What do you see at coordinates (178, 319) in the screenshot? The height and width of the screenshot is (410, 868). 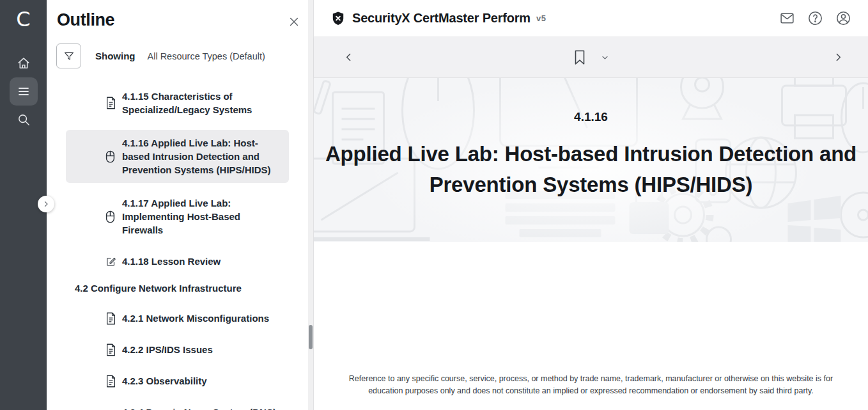 I see `outline-item: 4.2.1 Network Misconfigurations` at bounding box center [178, 319].